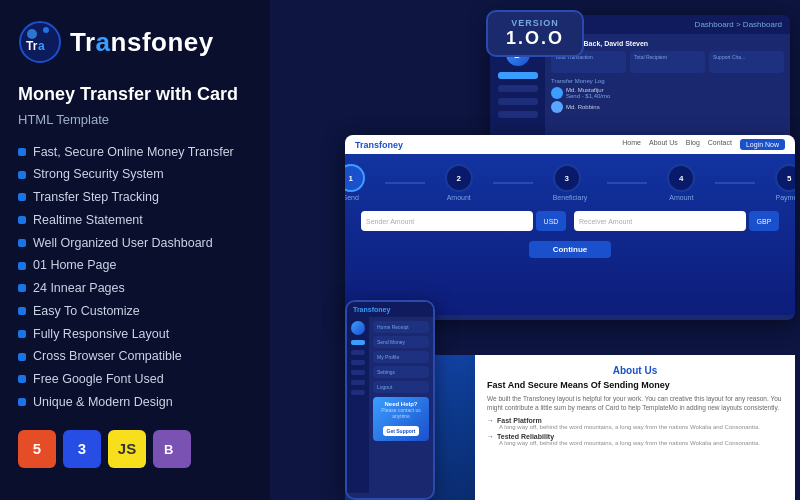 The height and width of the screenshot is (500, 800). What do you see at coordinates (632, 144) in the screenshot?
I see `nav-home: Home` at bounding box center [632, 144].